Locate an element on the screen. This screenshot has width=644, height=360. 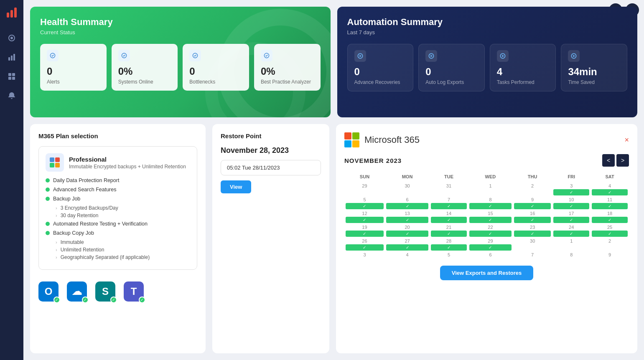
auto-stat-value: 4 is located at coordinates (523, 72).